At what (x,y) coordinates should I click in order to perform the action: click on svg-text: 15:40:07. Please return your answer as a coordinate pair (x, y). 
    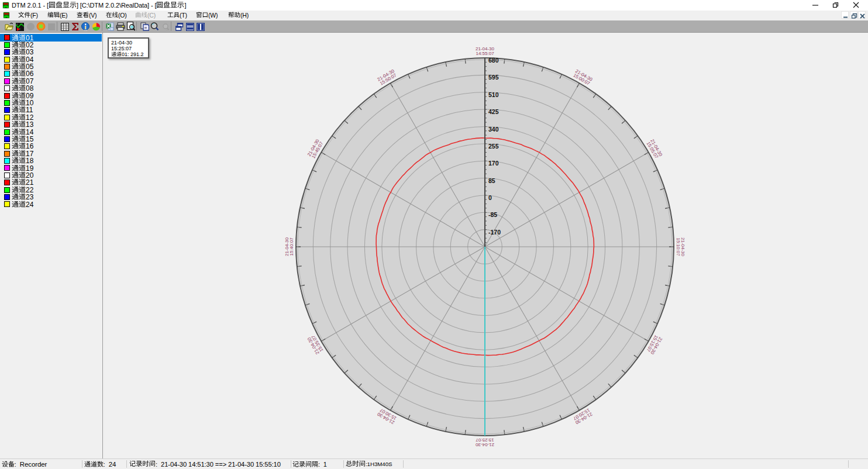
    Looking at the image, I should click on (291, 247).